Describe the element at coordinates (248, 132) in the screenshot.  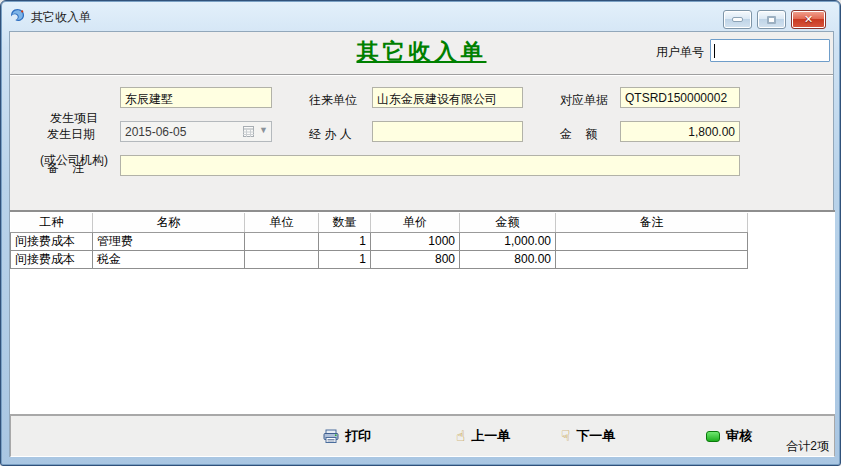
I see `calendar-icon` at that location.